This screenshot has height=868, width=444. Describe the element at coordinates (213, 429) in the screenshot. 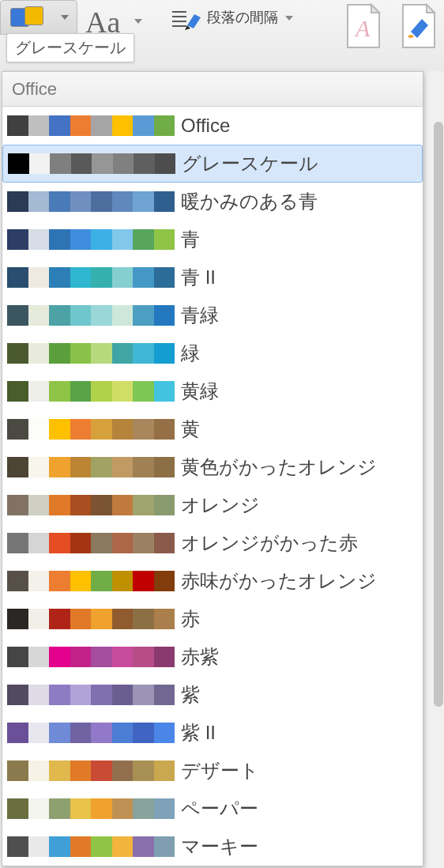

I see `theme-row: 黄` at that location.